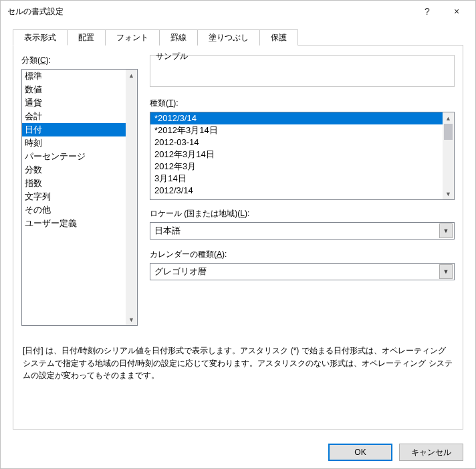  I want to click on locale-select: 日本語 ▼, so click(302, 231).